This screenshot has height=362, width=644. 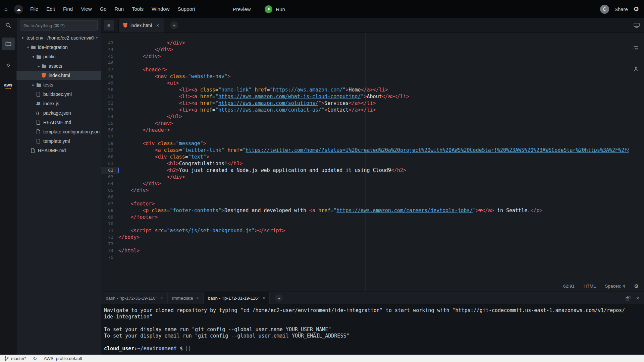 What do you see at coordinates (59, 132) in the screenshot?
I see `tree-item-template-configuration-json: template-configuration.json` at bounding box center [59, 132].